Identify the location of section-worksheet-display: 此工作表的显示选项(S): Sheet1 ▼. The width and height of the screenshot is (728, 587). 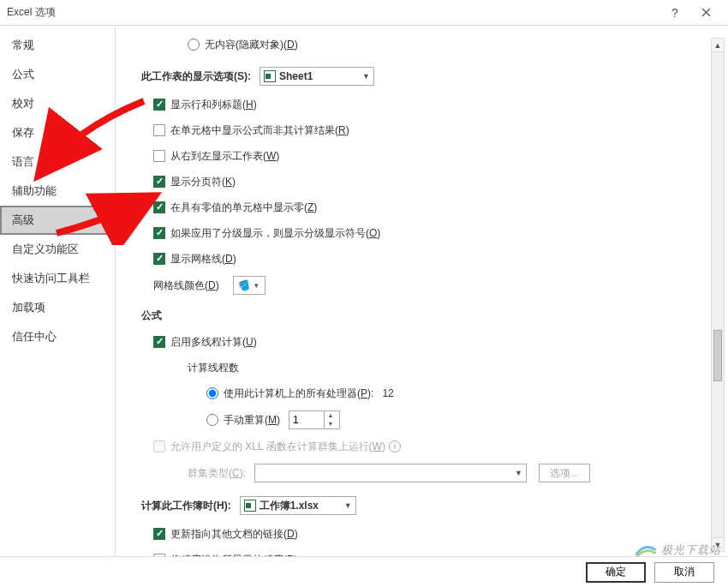
(418, 76).